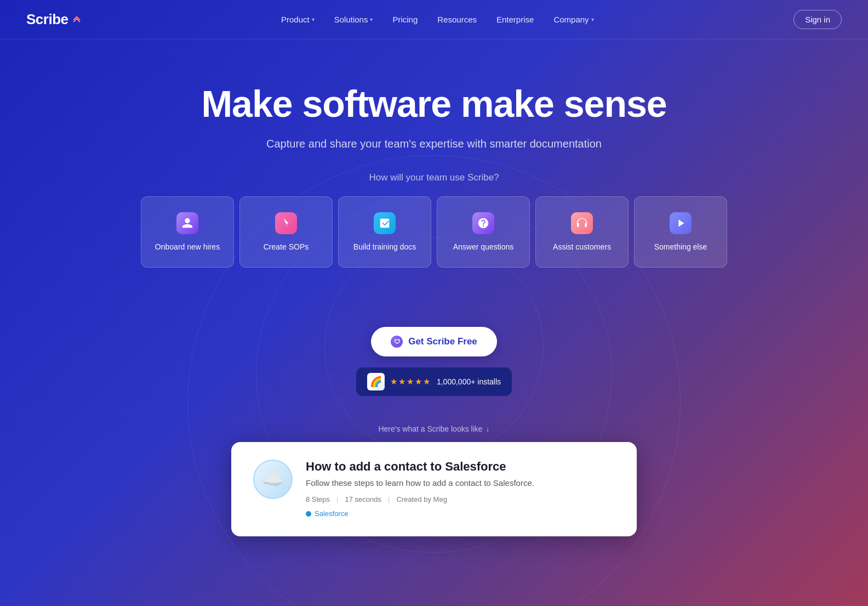 The height and width of the screenshot is (606, 868). What do you see at coordinates (385, 223) in the screenshot?
I see `training-icon` at bounding box center [385, 223].